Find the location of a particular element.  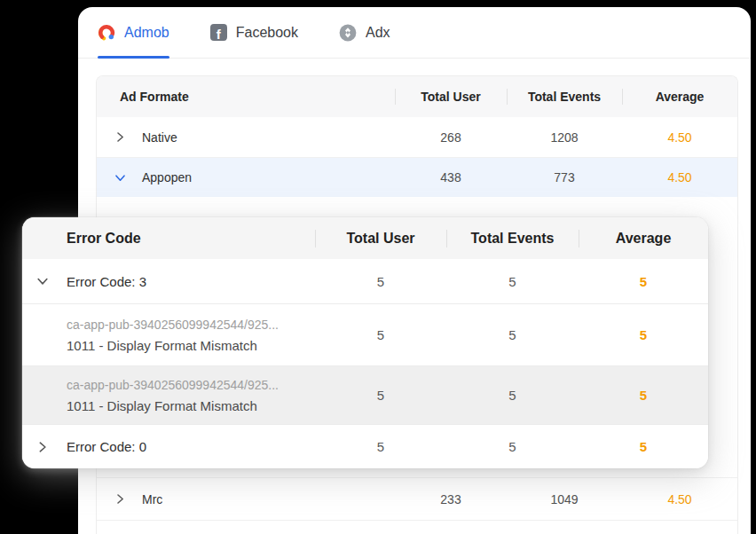

col-error-code: Error Code is located at coordinates (169, 238).